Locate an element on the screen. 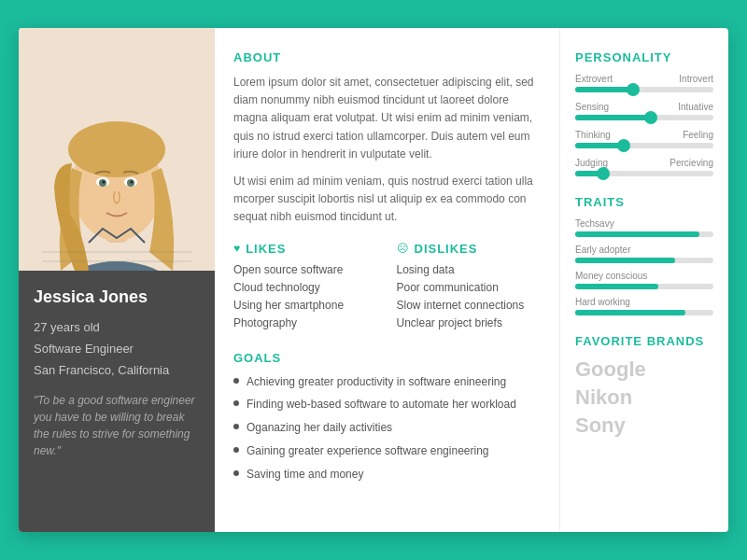  likes-title: LIKES is located at coordinates (265, 248).